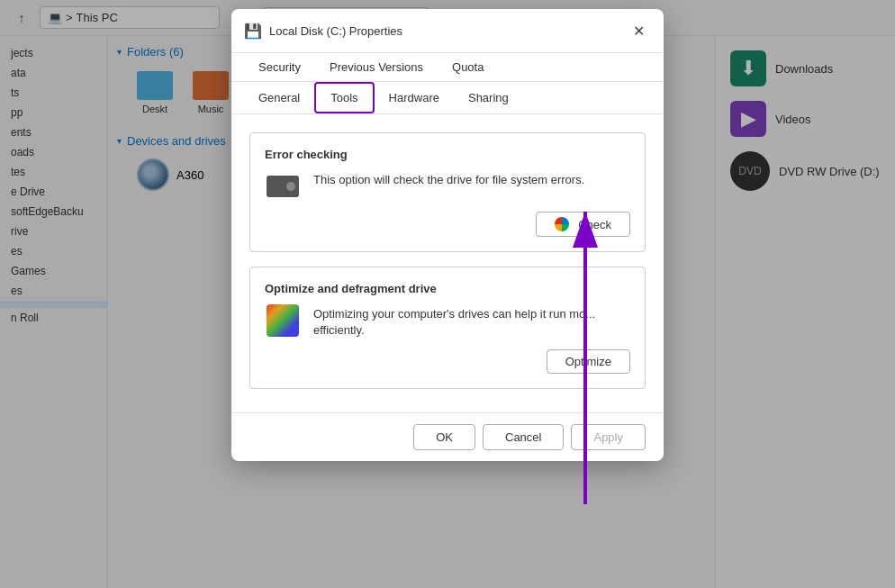  Describe the element at coordinates (448, 328) in the screenshot. I see `optimize-section: Optimize and defragment drive Optimizing…` at that location.